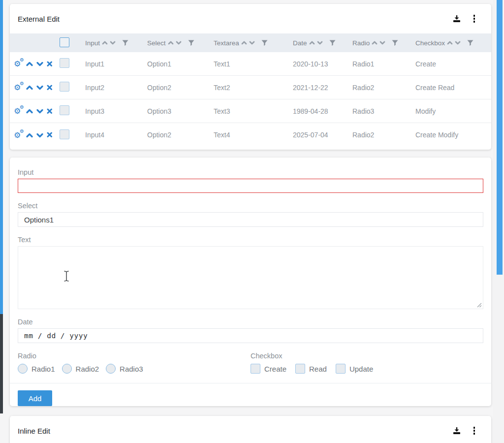 The image size is (504, 443). Describe the element at coordinates (251, 88) in the screenshot. I see `table-row: ⚙⚙ Input2 Option2 Text2 2021-12-22 Radio…` at that location.